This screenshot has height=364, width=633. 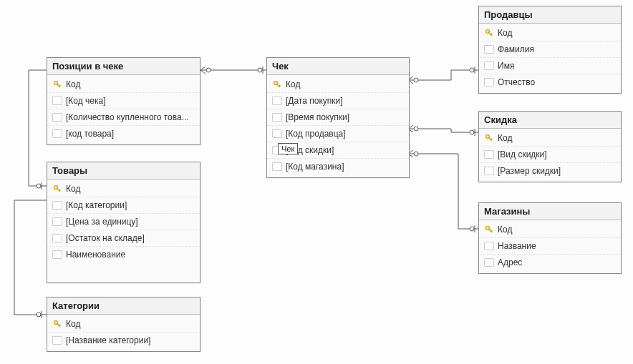 I want to click on field-label: [Код магазина], so click(x=345, y=167).